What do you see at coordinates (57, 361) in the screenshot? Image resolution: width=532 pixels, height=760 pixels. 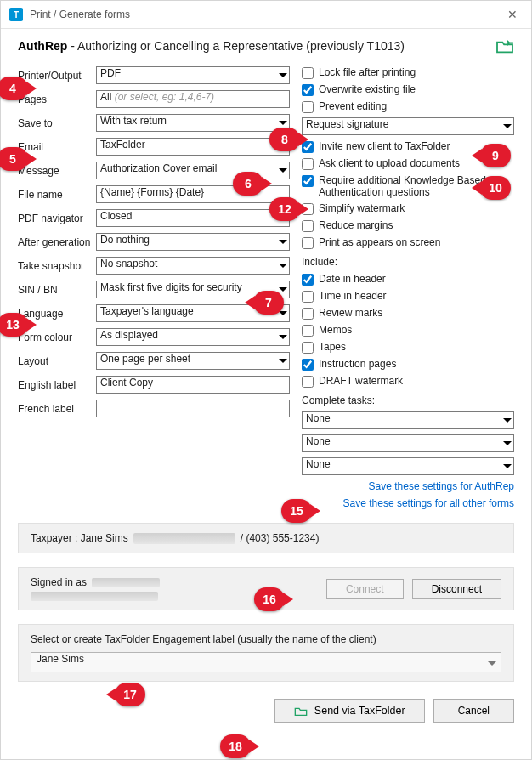 I see `layout-label: Layout` at bounding box center [57, 361].